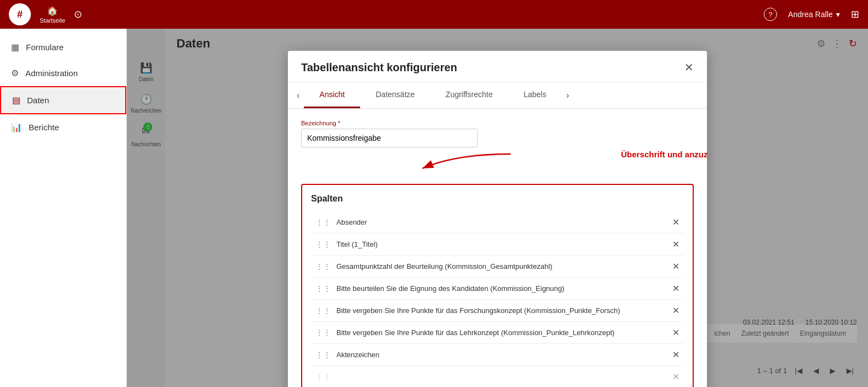 This screenshot has width=868, height=387. Describe the element at coordinates (15, 73) in the screenshot. I see `gear-icon: ⚙` at that location.